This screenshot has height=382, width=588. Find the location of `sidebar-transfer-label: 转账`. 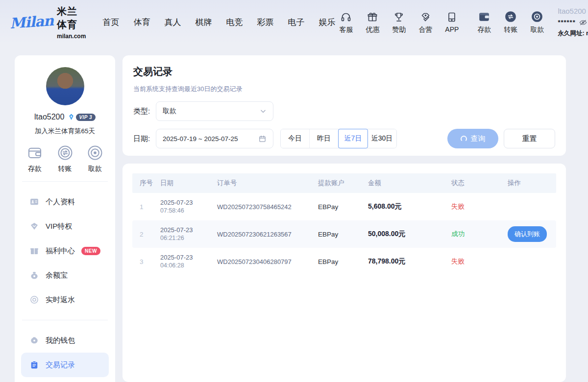

sidebar-transfer-label: 转账 is located at coordinates (65, 169).